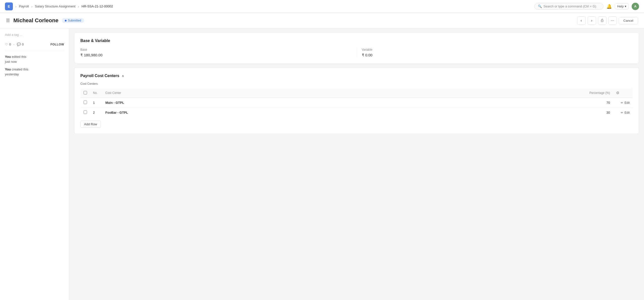 The height and width of the screenshot is (300, 644). Describe the element at coordinates (19, 44) in the screenshot. I see `comment-icon: 💬` at that location.